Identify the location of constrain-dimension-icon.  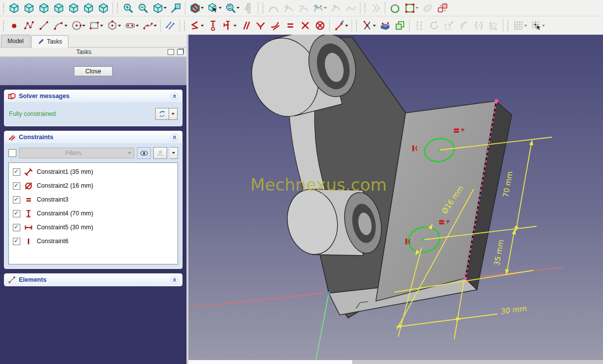
(339, 26).